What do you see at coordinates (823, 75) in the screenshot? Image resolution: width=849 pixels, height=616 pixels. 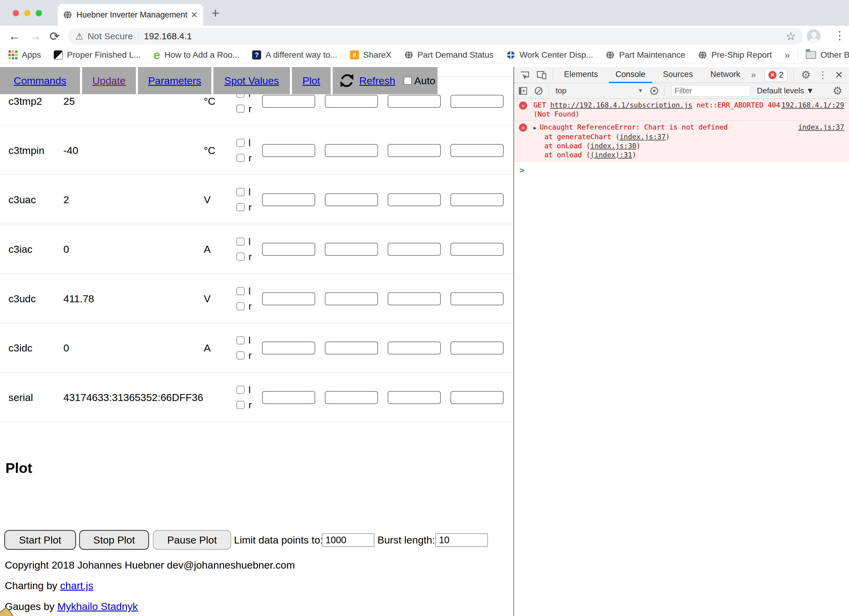 I see `devtools-menu-icon: ⋮` at bounding box center [823, 75].